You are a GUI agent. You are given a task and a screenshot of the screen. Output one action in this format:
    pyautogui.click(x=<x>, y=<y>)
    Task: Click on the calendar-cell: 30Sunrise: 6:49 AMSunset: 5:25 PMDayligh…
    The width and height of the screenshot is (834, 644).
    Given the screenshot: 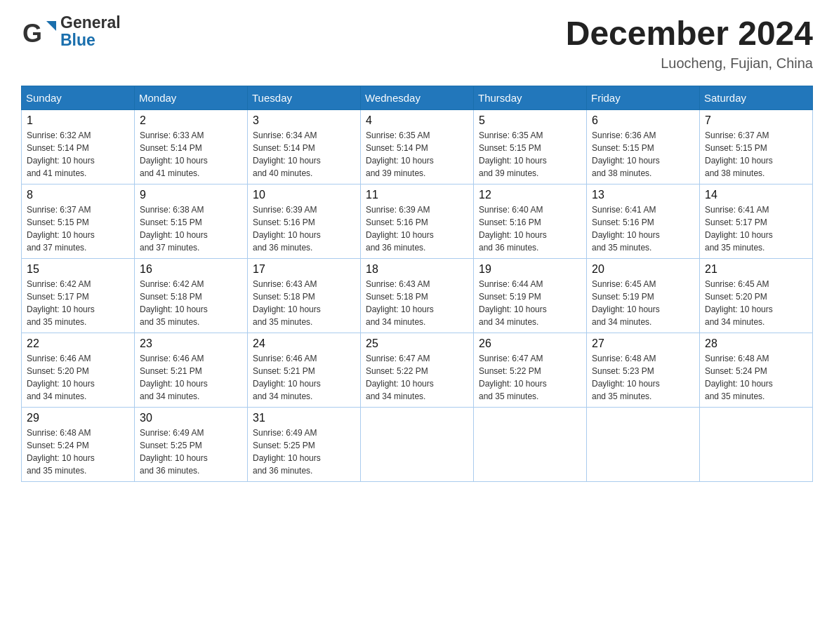 What is the action you would take?
    pyautogui.click(x=191, y=445)
    